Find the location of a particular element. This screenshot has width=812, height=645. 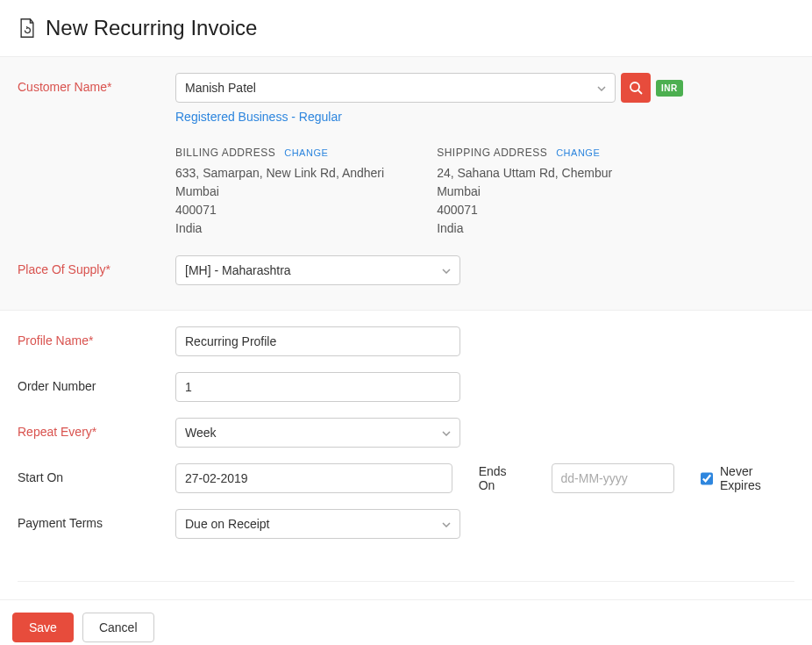

billing-change-link: CHANGE is located at coordinates (306, 153).